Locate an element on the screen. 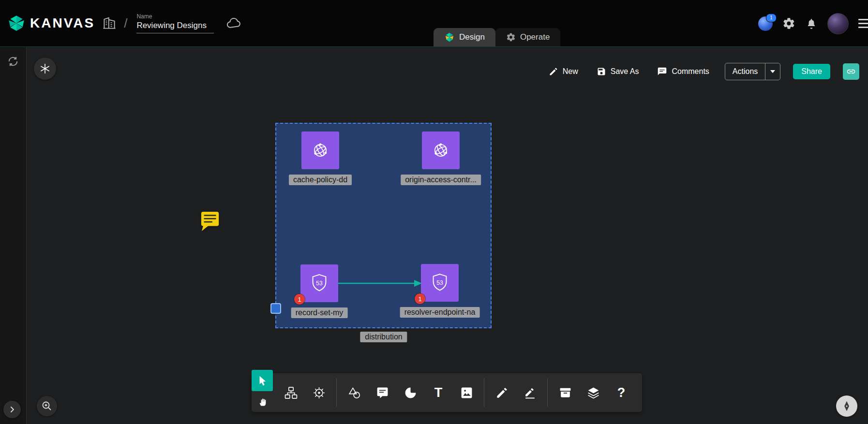  marker-icon is located at coordinates (530, 393).